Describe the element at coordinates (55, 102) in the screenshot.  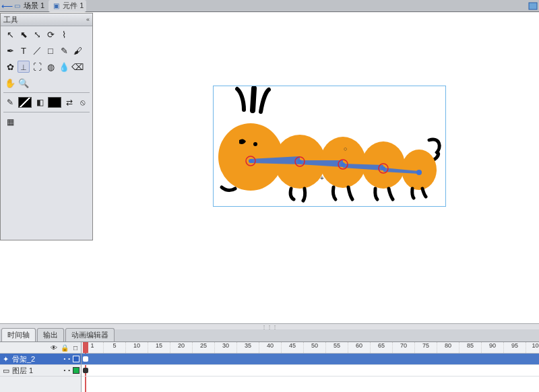
I see `fill-color-swatch` at that location.